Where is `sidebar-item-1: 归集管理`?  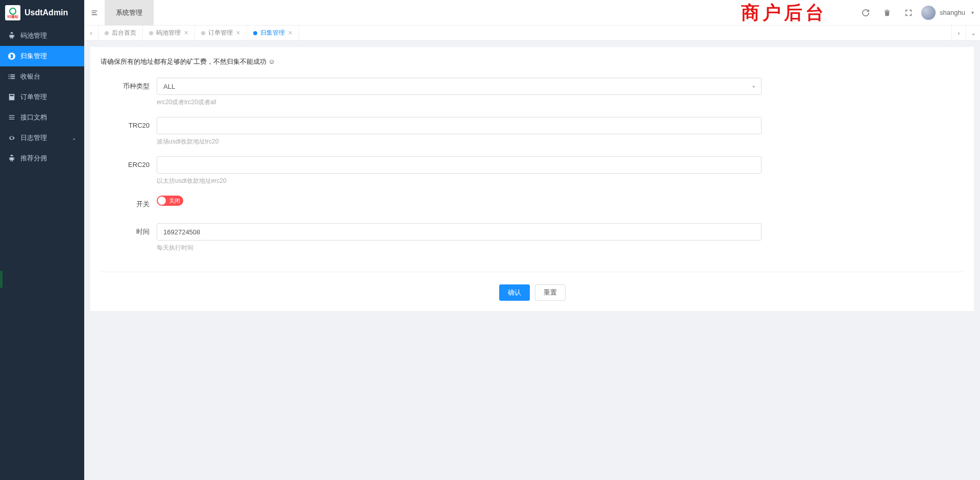
sidebar-item-1: 归集管理 is located at coordinates (42, 56).